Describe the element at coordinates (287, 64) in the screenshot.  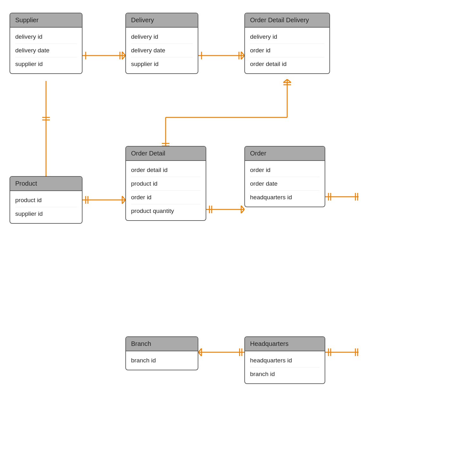
I see `field-order_detail_delivery-2: order detail id` at that location.